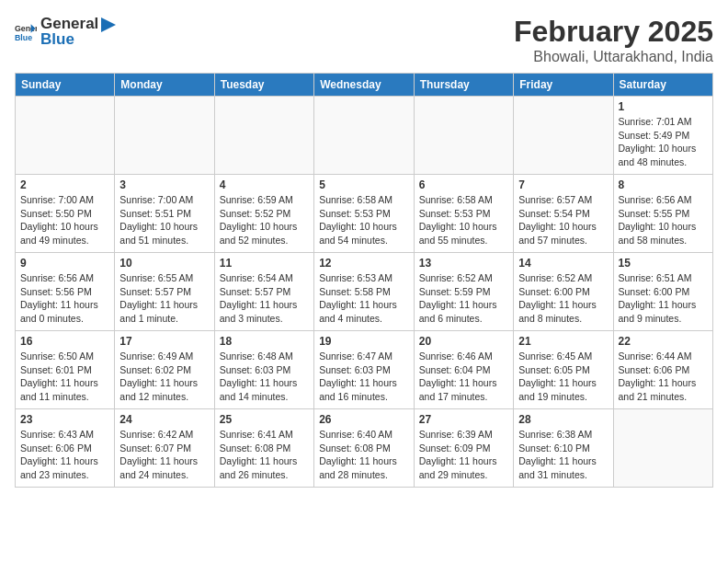  I want to click on day-cell: 1Sunrise: 7:01 AM Sunset: 5:49 PM Daylig…, so click(664, 136).